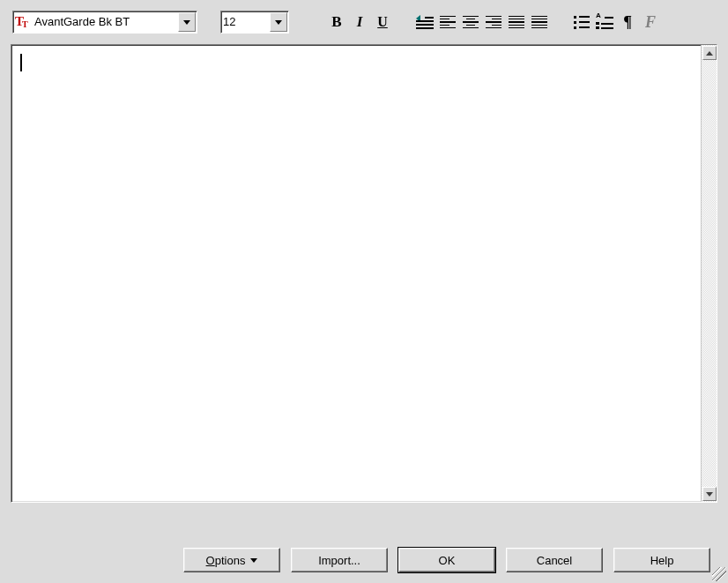  Describe the element at coordinates (662, 560) in the screenshot. I see `help-button: Help` at that location.